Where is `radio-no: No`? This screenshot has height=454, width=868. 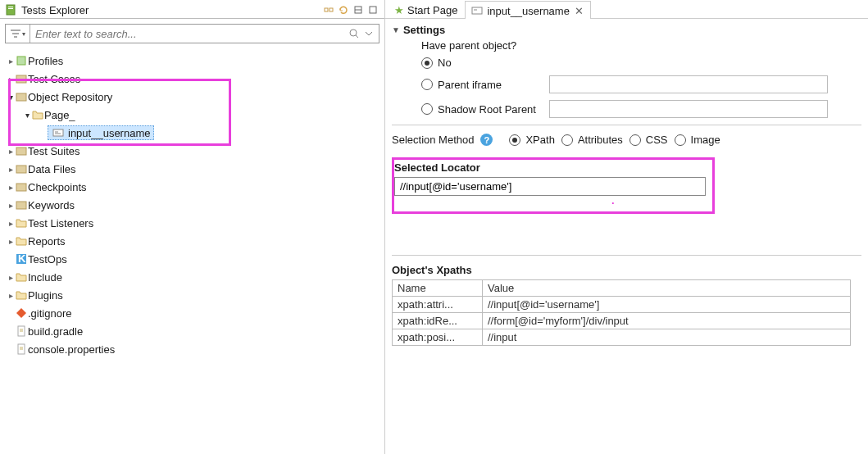 radio-no: No is located at coordinates (641, 62).